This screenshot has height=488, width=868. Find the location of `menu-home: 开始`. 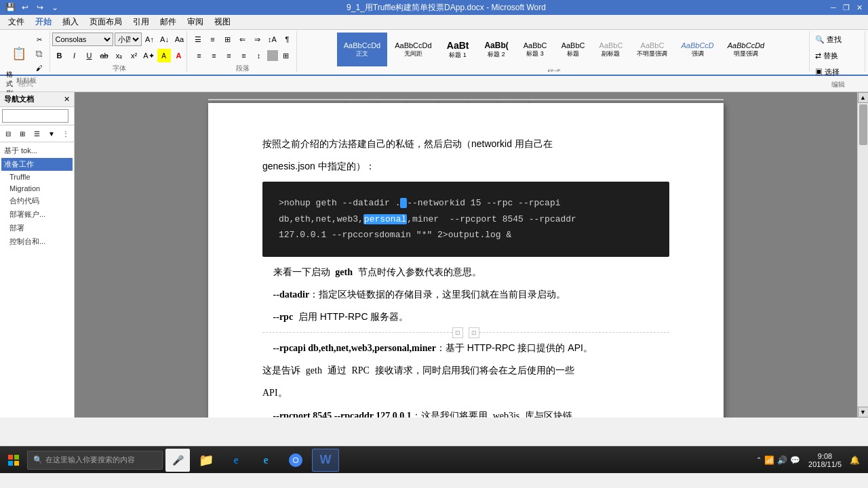

menu-home: 开始 is located at coordinates (43, 22).